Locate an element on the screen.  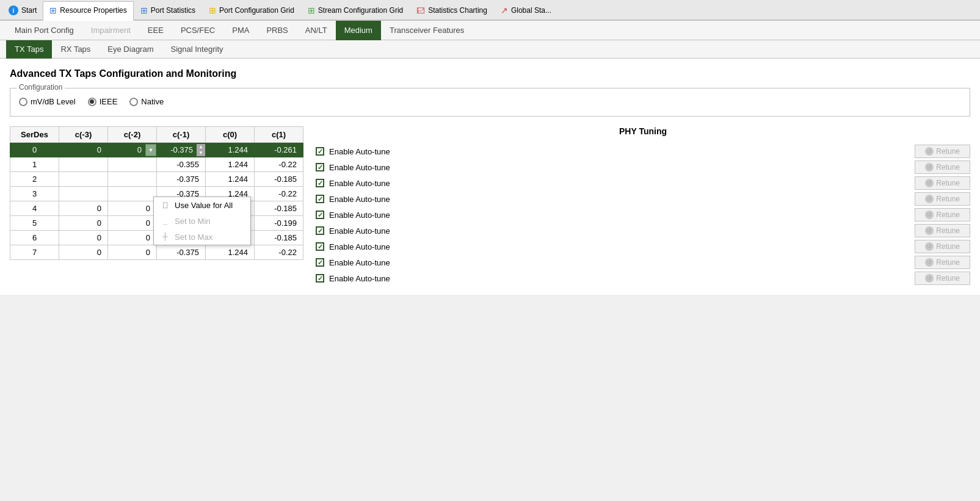
tab-resource-properties: ⊞ Resource Properties is located at coordinates (88, 11).